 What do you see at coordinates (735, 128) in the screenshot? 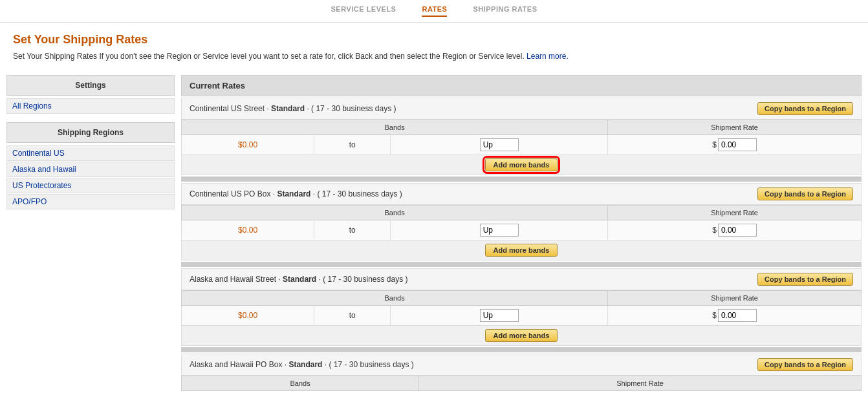
I see `shipment-rate-header-1: Shipment Rate` at bounding box center [735, 128].